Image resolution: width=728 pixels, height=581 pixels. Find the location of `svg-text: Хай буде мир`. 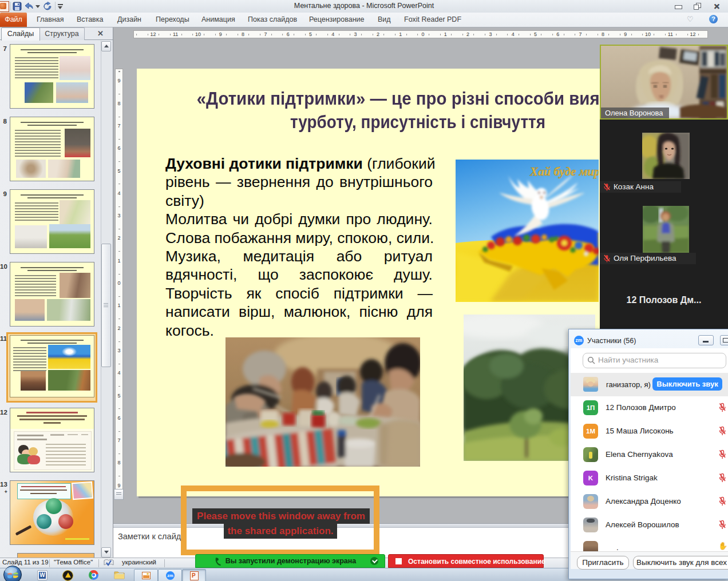

svg-text: Хай буде мир is located at coordinates (564, 172).